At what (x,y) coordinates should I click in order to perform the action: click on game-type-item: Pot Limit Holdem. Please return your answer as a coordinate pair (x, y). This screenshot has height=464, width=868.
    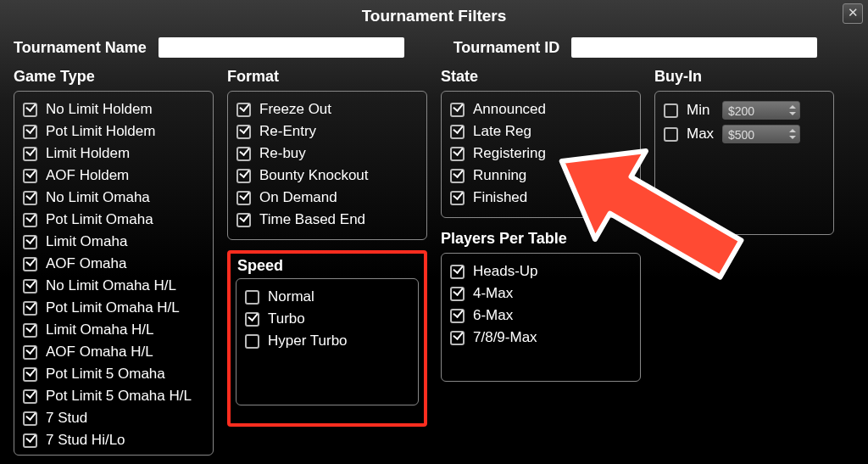
    Looking at the image, I should click on (114, 131).